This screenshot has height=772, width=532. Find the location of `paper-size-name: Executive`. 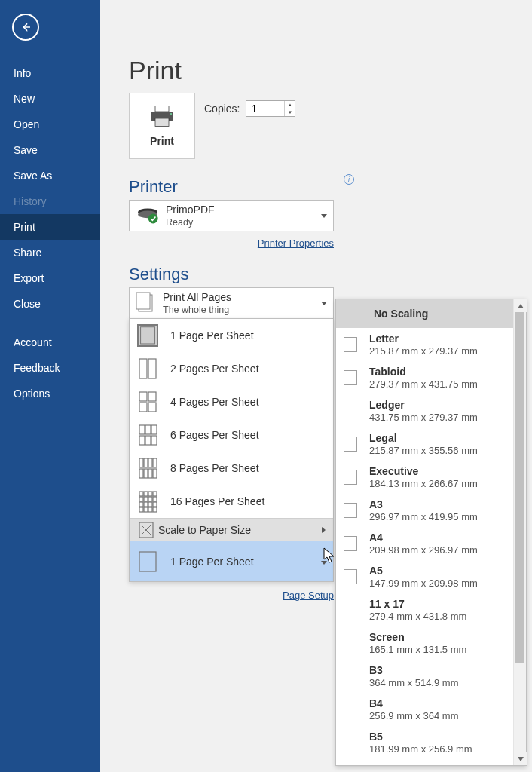

paper-size-name: Executive is located at coordinates (423, 471).